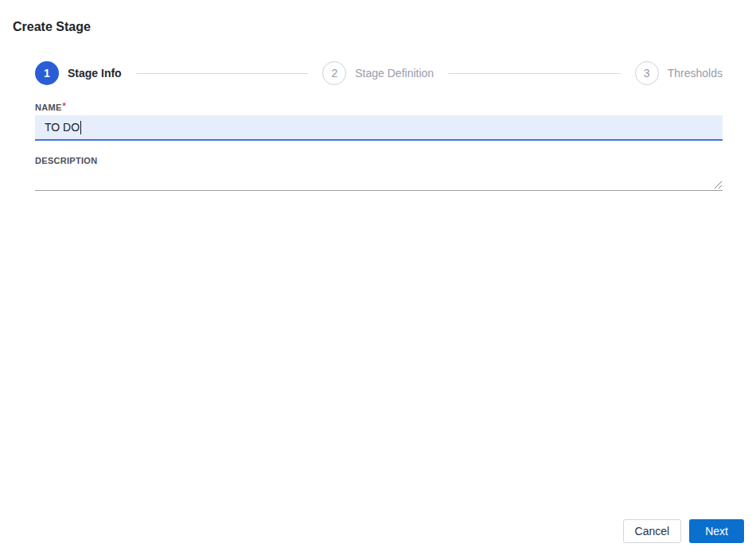 The width and height of the screenshot is (756, 555). I want to click on step-3-circle: 3, so click(647, 73).